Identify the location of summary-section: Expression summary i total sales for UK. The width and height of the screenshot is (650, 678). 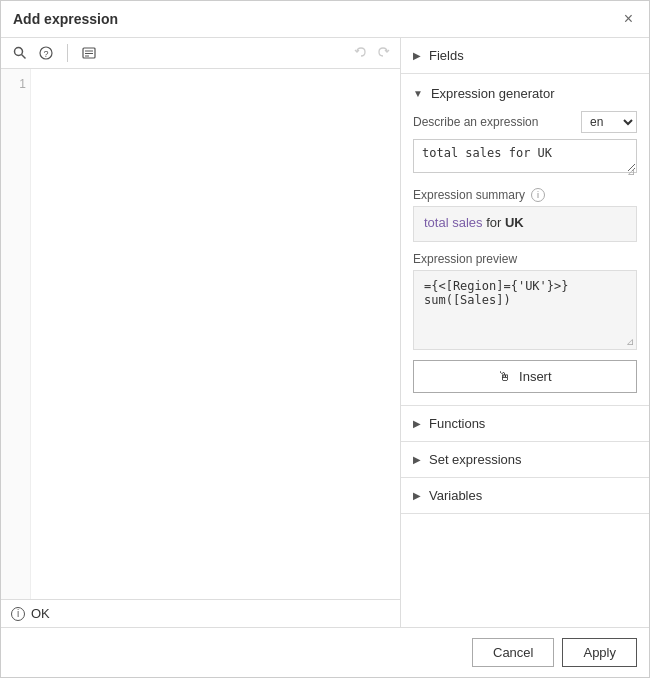
(525, 215).